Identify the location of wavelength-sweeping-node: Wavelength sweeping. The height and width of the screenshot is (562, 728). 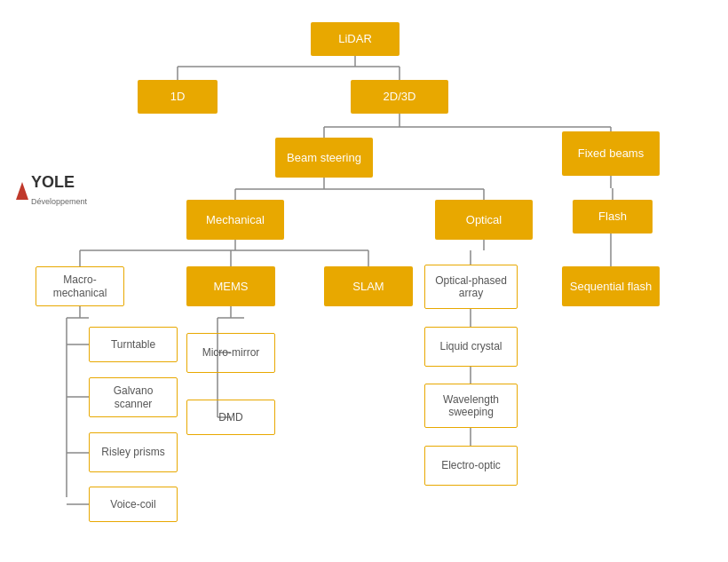
(471, 406).